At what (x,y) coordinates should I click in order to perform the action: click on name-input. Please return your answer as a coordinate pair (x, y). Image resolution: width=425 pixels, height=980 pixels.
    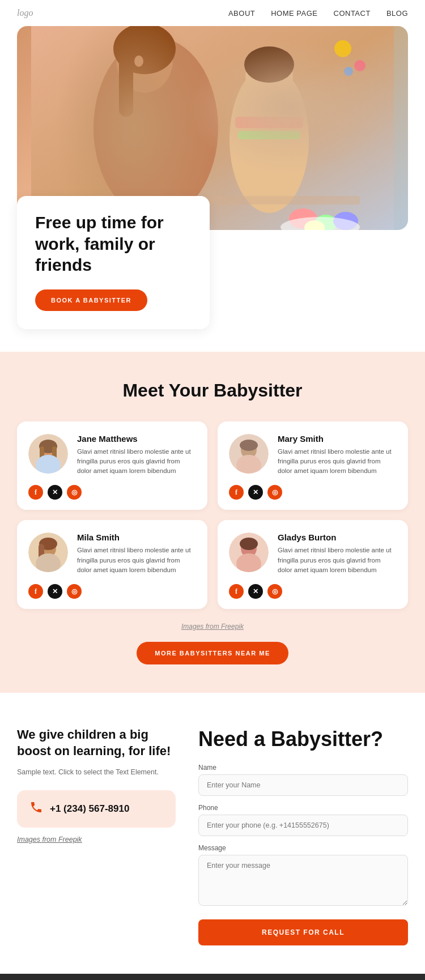
    Looking at the image, I should click on (303, 785).